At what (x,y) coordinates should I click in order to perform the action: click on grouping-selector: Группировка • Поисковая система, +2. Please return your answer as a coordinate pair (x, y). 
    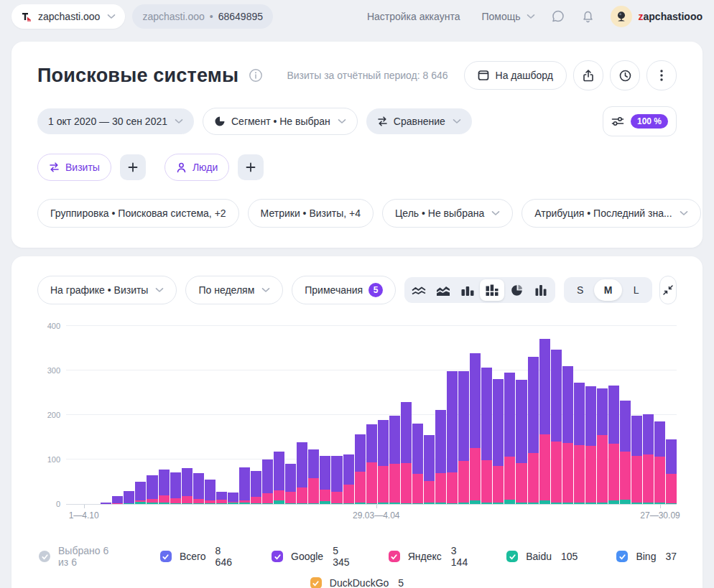
    Looking at the image, I should click on (138, 213).